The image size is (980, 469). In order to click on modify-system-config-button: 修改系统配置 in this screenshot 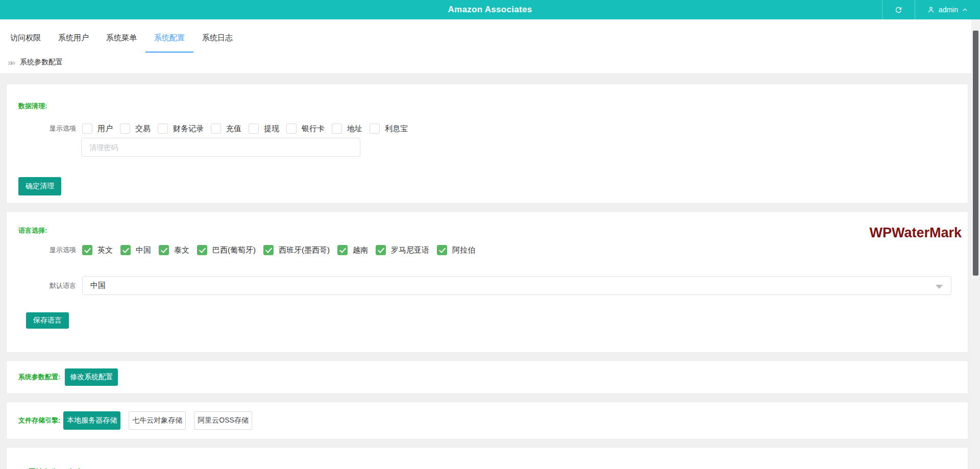, I will do `click(91, 377)`.